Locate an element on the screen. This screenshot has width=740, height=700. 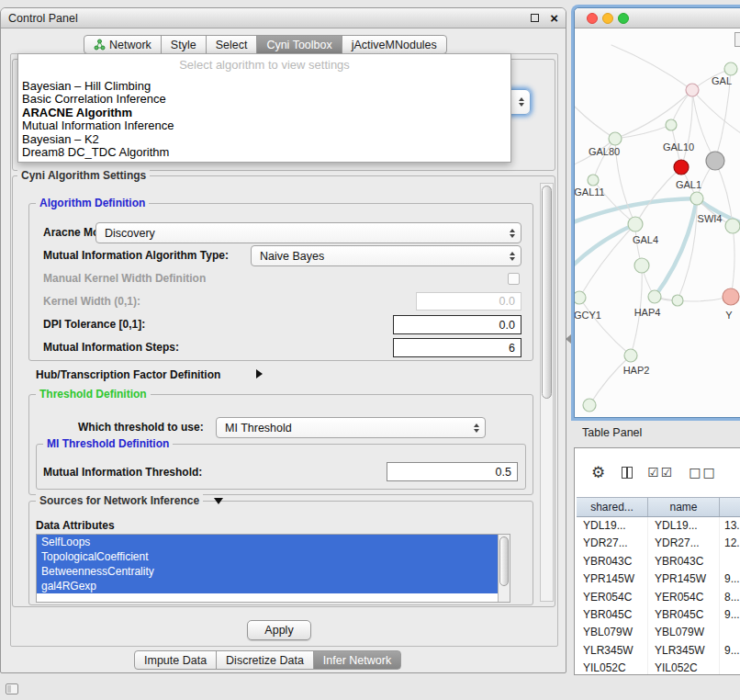
tab-impute-data: Impute Data is located at coordinates (175, 660).